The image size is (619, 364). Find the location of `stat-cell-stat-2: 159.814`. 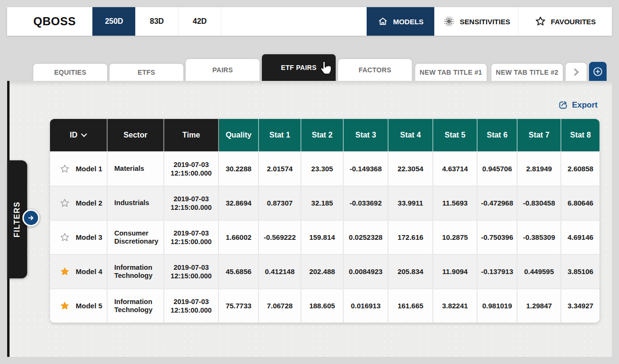

stat-cell-stat-2: 159.814 is located at coordinates (323, 237).